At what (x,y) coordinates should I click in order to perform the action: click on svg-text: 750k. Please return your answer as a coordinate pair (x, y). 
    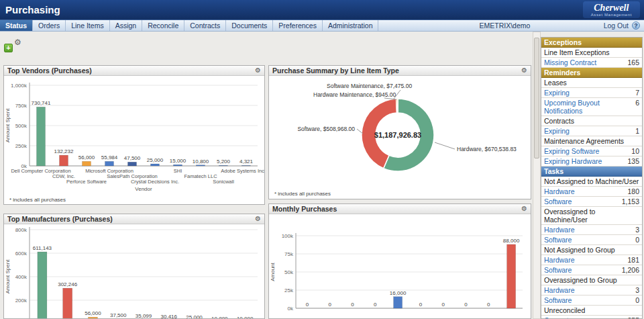
    Looking at the image, I should click on (21, 106).